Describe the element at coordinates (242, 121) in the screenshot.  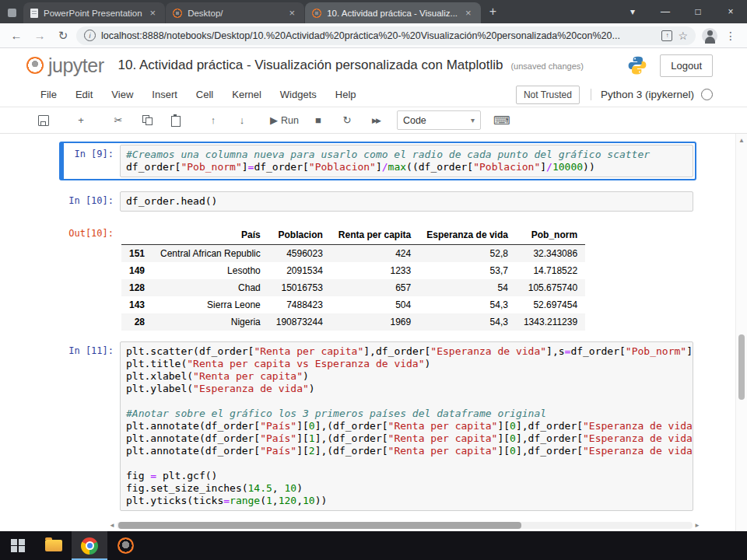
I see `move-cell-down-button: ↓` at that location.